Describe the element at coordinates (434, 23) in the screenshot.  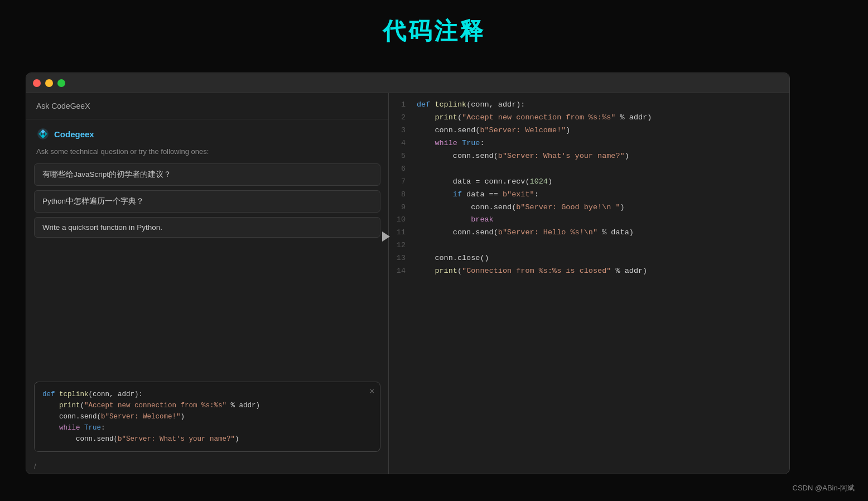
I see `page-title: 代码注释` at that location.